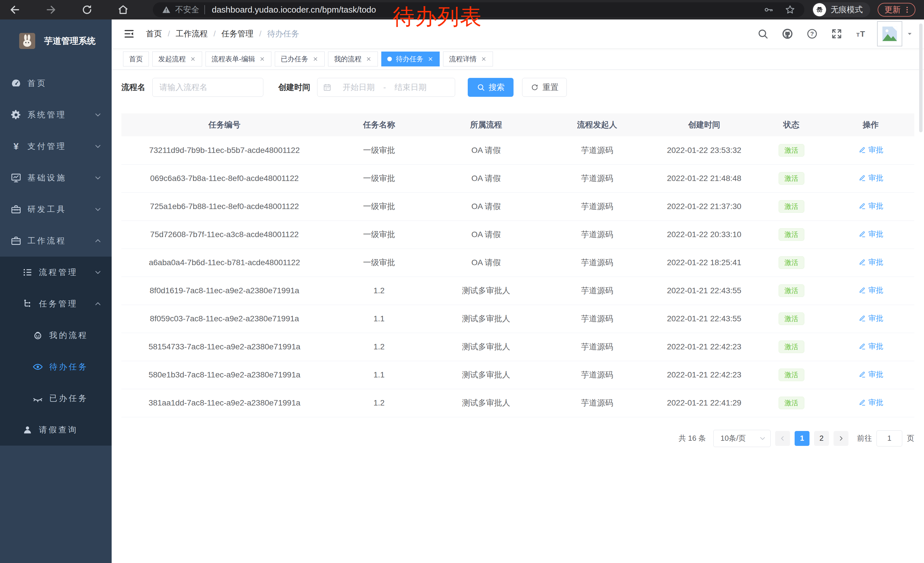 The image size is (924, 563). I want to click on scrollbar-thumb, so click(921, 78).